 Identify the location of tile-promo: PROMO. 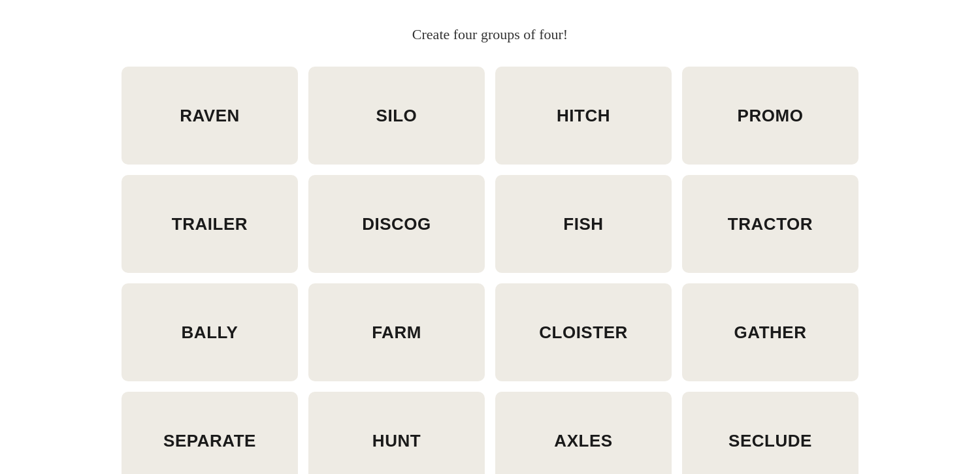
(770, 116).